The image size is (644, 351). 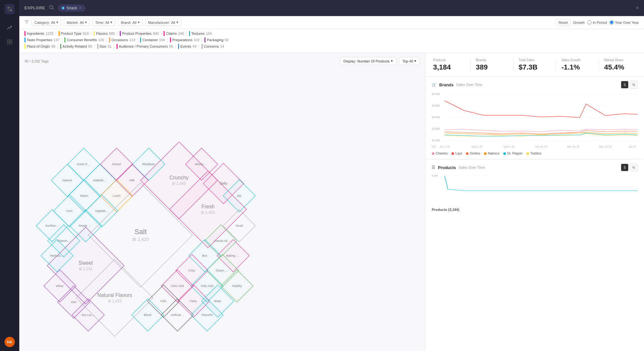 What do you see at coordinates (102, 33) in the screenshot?
I see `tag-name: Flavors` at bounding box center [102, 33].